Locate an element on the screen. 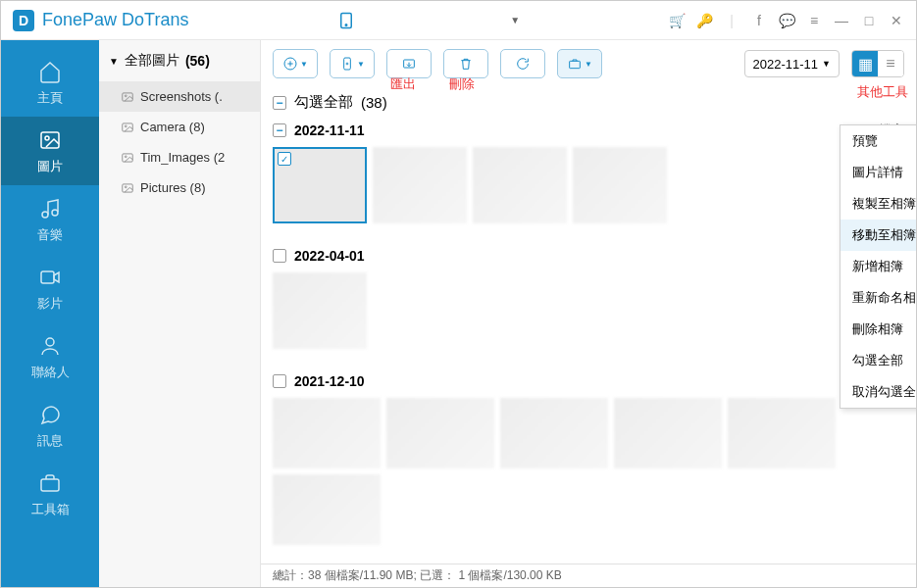  menu-item: 重新命名相簿 is located at coordinates (879, 298).